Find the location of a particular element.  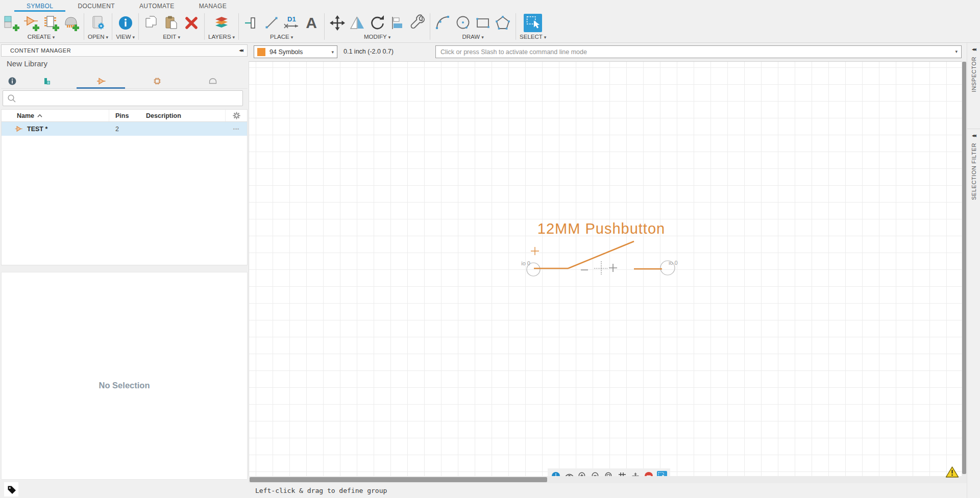

rotate-button is located at coordinates (377, 23).